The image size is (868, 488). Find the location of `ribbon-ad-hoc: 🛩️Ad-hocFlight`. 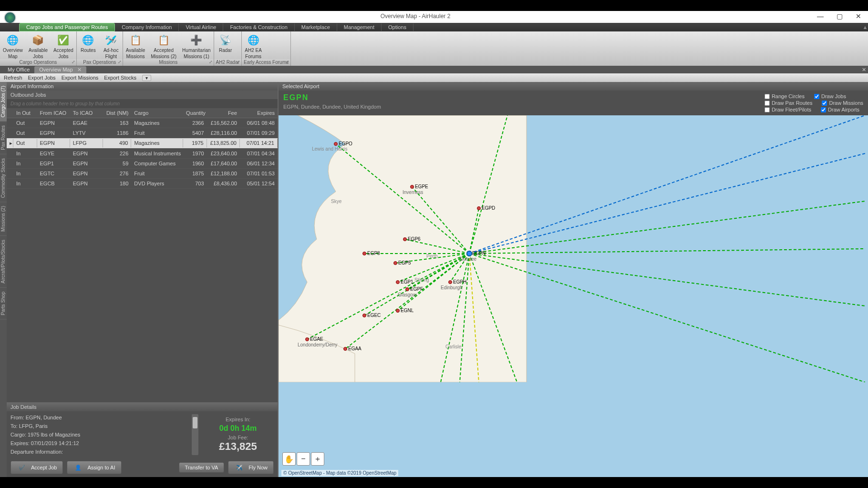

ribbon-ad-hoc: 🛩️Ad-hocFlight is located at coordinates (111, 45).